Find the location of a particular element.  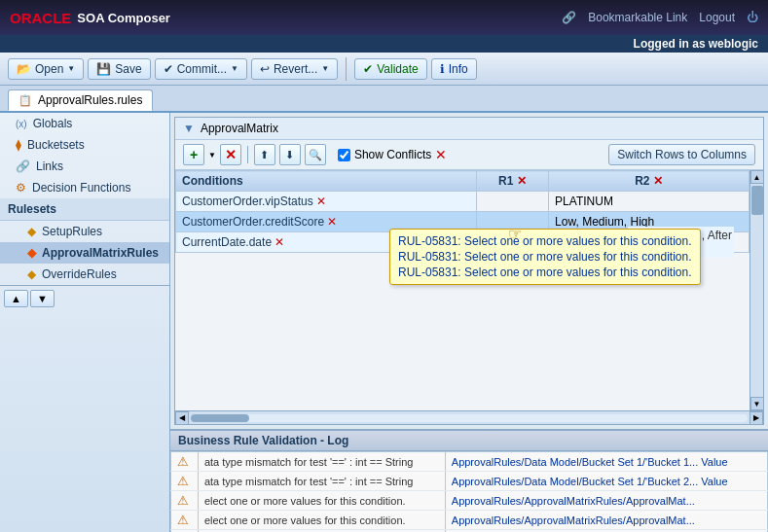

log-header: Business Rule Validation - Log is located at coordinates (469, 442).